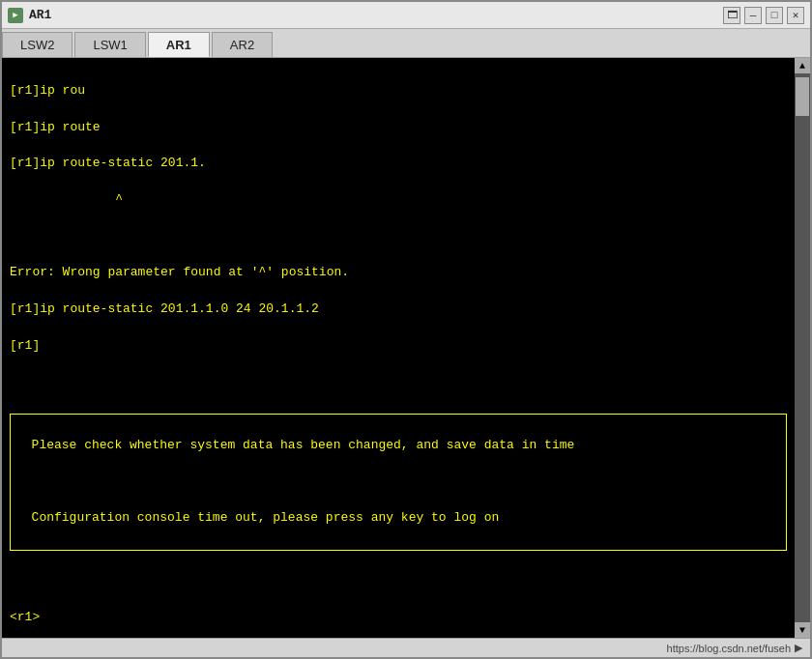 Image resolution: width=812 pixels, height=659 pixels. Describe the element at coordinates (802, 66) in the screenshot. I see `scroll-up-button: ▲` at that location.